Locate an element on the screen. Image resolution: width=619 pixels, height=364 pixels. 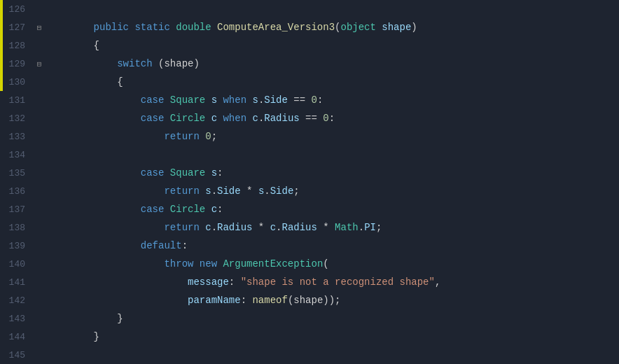
code-content: throw new ArgumentException( is located at coordinates (343, 264).